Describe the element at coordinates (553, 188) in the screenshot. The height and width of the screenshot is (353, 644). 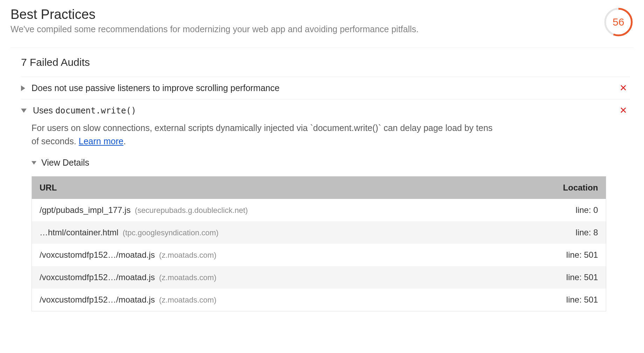
I see `table-header-location: Location` at that location.